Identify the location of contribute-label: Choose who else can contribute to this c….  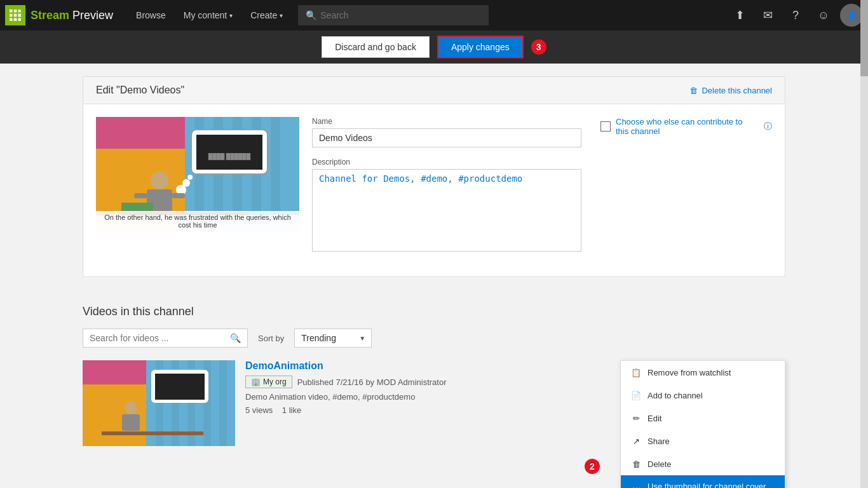
(686, 126).